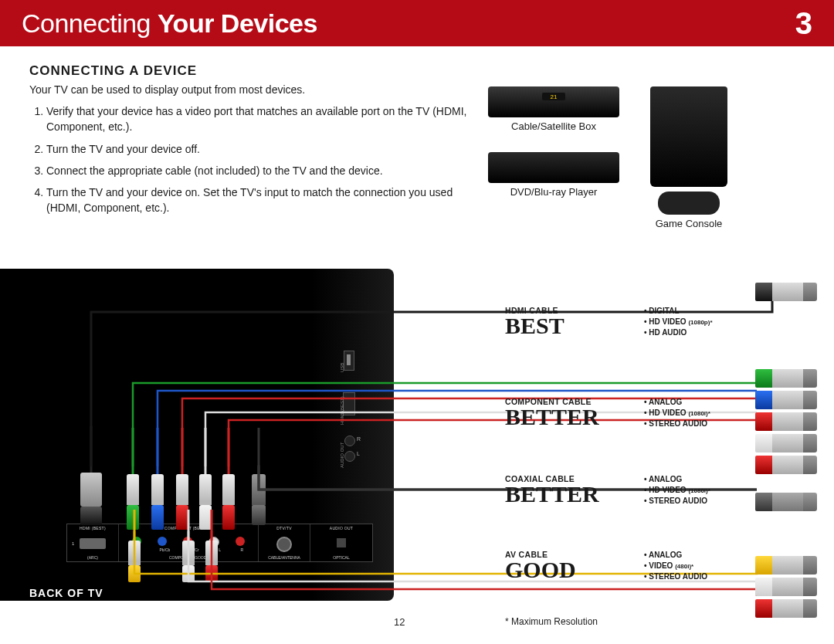 This screenshot has height=644, width=834. What do you see at coordinates (170, 23) in the screenshot?
I see `page-title: Connecting Your Devices` at bounding box center [170, 23].